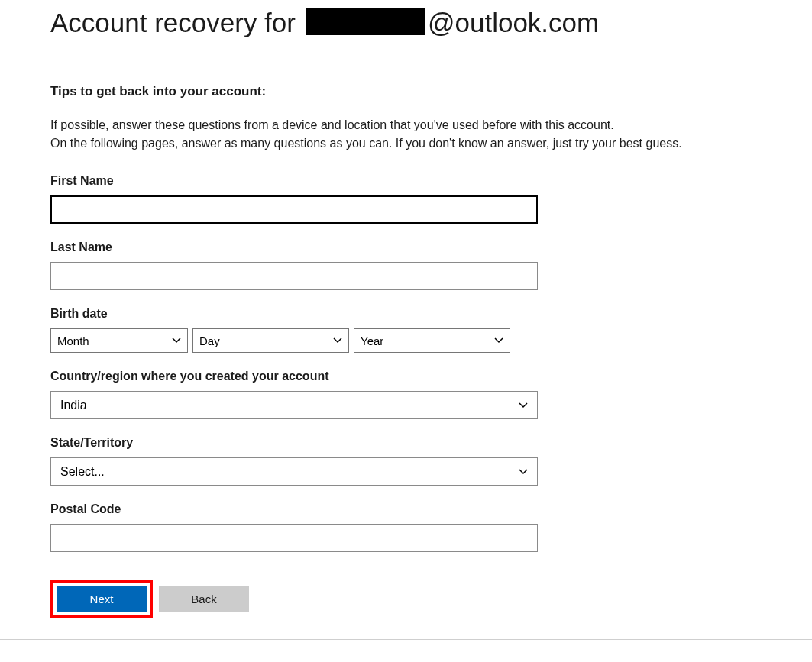  Describe the element at coordinates (406, 247) in the screenshot. I see `last-name-label: Last Name` at that location.